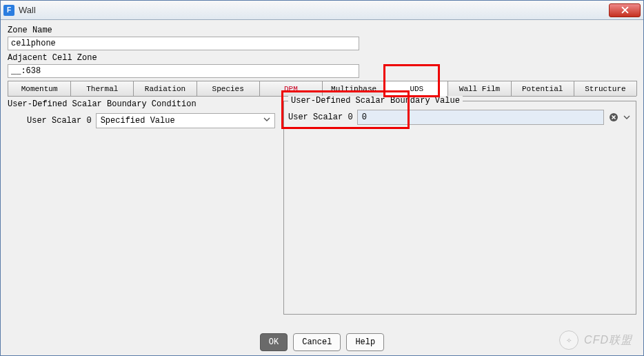 This screenshot has width=644, height=356. What do you see at coordinates (145, 104) in the screenshot?
I see `bc-heading: User-Defined Scalar Boundary Condition` at bounding box center [145, 104].